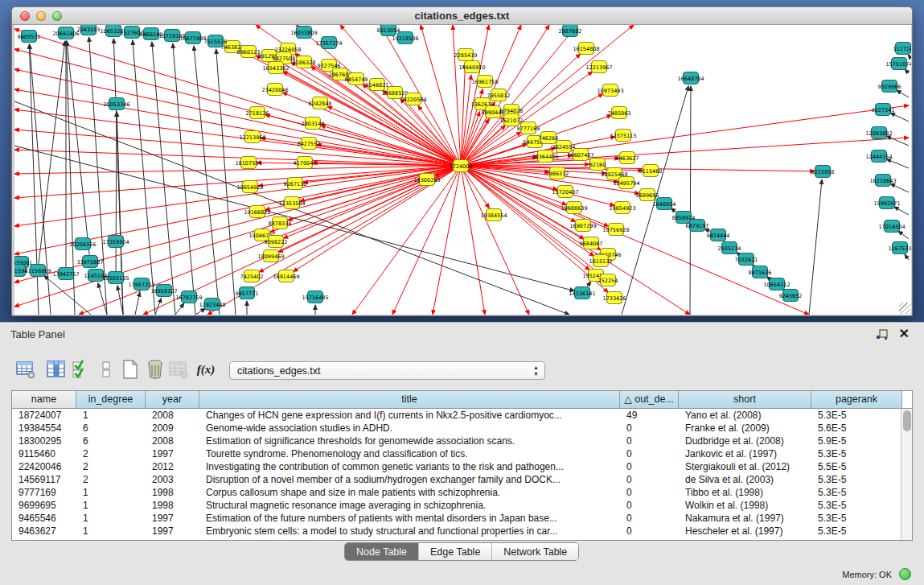 The image size is (924, 585). I want to click on graph-node: 7485063, so click(619, 113).